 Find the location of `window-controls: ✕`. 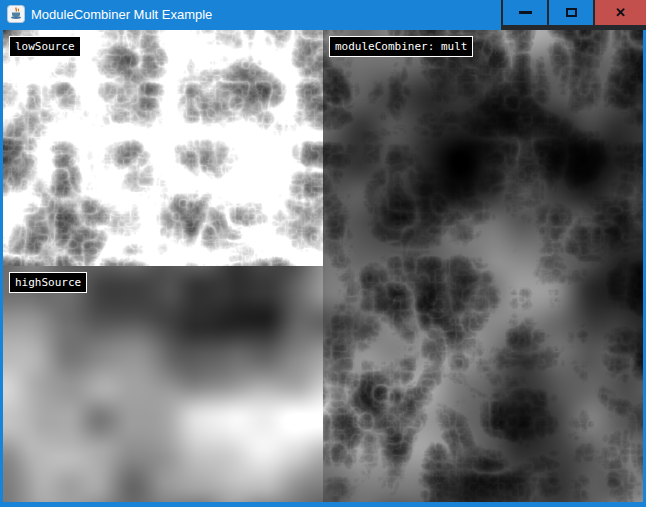

window-controls: ✕ is located at coordinates (574, 15).